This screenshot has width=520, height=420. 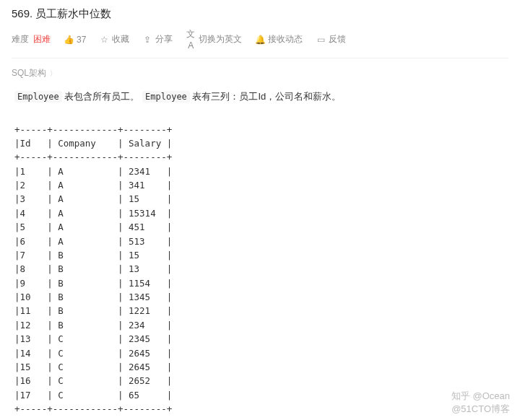 What do you see at coordinates (191, 39) in the screenshot?
I see `translate-icon: 文A` at bounding box center [191, 39].